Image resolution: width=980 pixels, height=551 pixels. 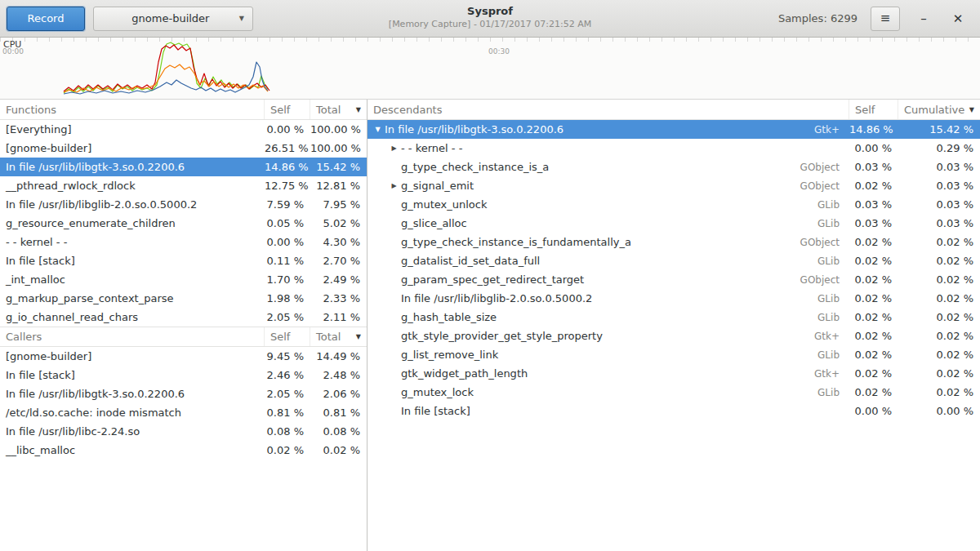 I want to click on library-badge: Gtk+, so click(x=831, y=374).